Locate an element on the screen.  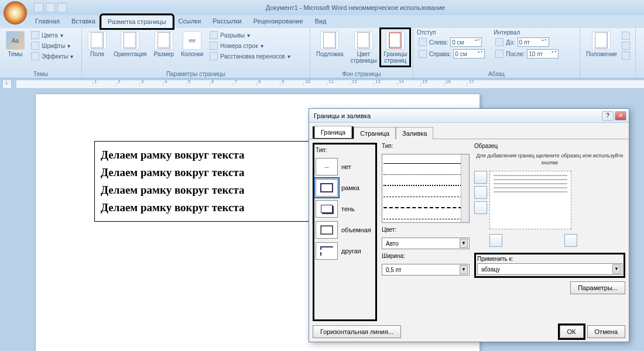
breaks-icon is located at coordinates (214, 35).